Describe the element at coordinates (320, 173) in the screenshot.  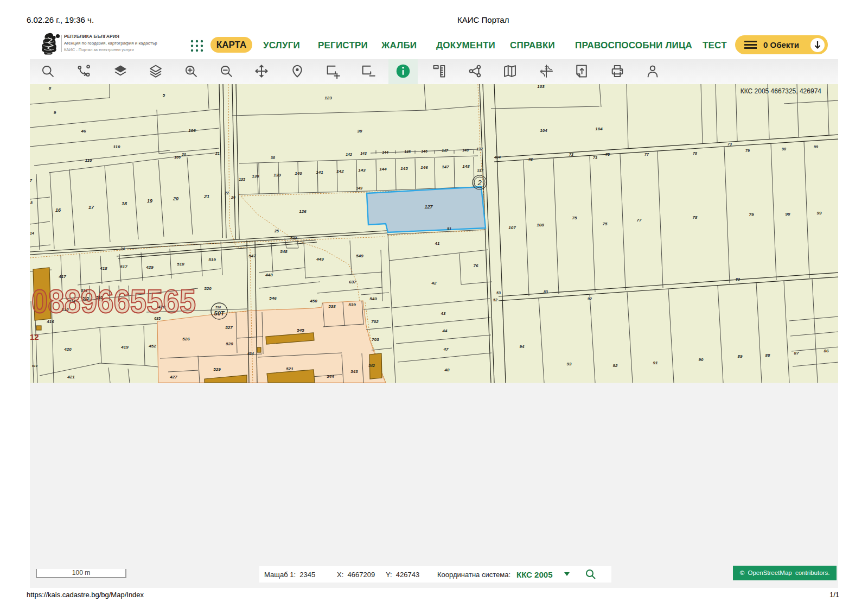
I see `svg-text: 141` at that location.